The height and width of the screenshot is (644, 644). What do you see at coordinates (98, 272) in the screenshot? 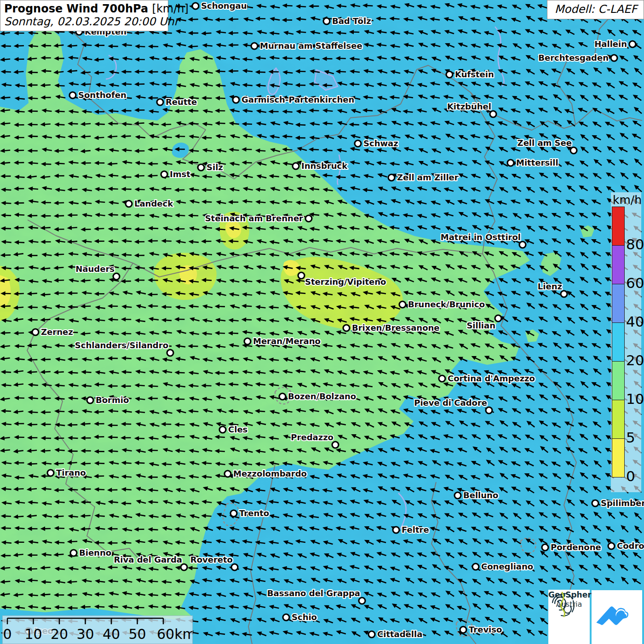
I see `city-marker: Nauders` at bounding box center [98, 272].